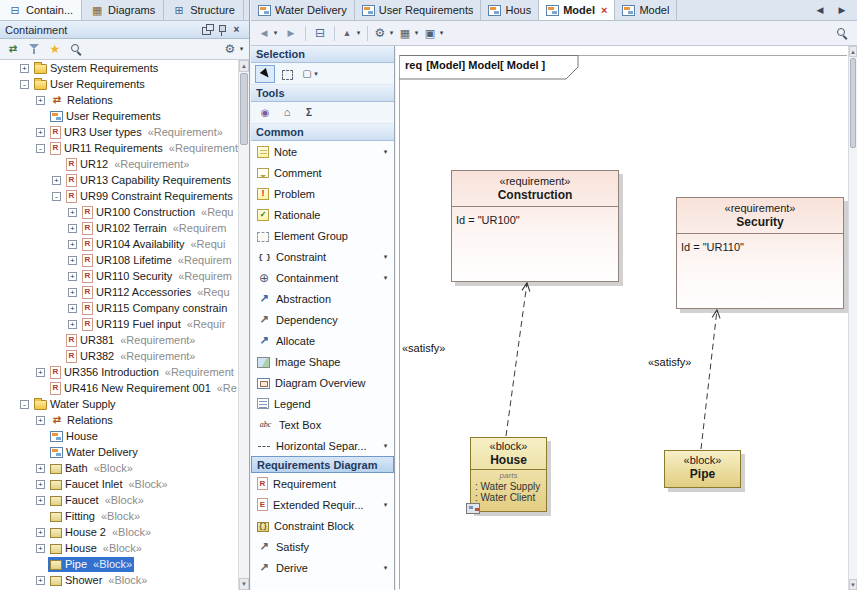 Image resolution: width=857 pixels, height=590 pixels. What do you see at coordinates (268, 33) in the screenshot?
I see `back-button` at bounding box center [268, 33].